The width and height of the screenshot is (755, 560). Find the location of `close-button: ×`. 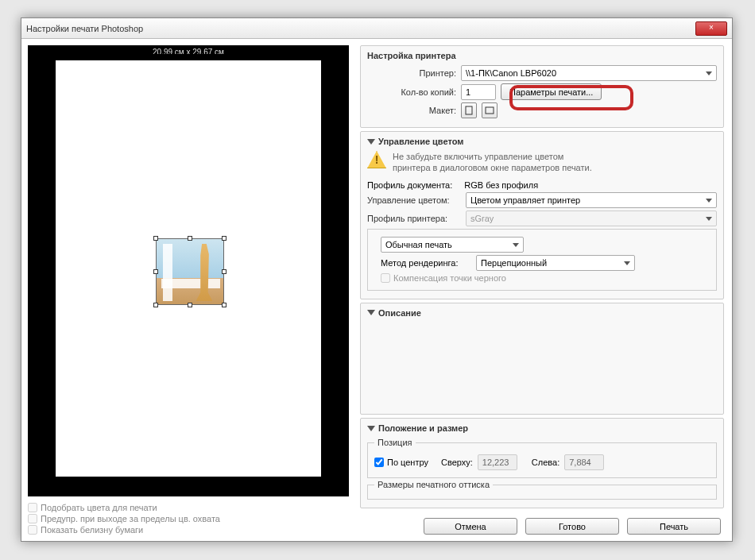

close-button: × is located at coordinates (711, 29).